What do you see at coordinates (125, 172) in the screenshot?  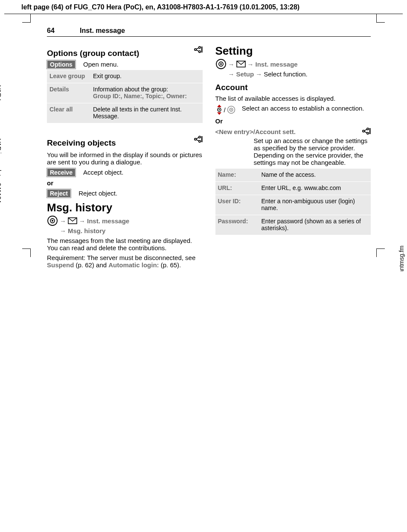 I see `receive-row: Receive Accept object.` at bounding box center [125, 172].